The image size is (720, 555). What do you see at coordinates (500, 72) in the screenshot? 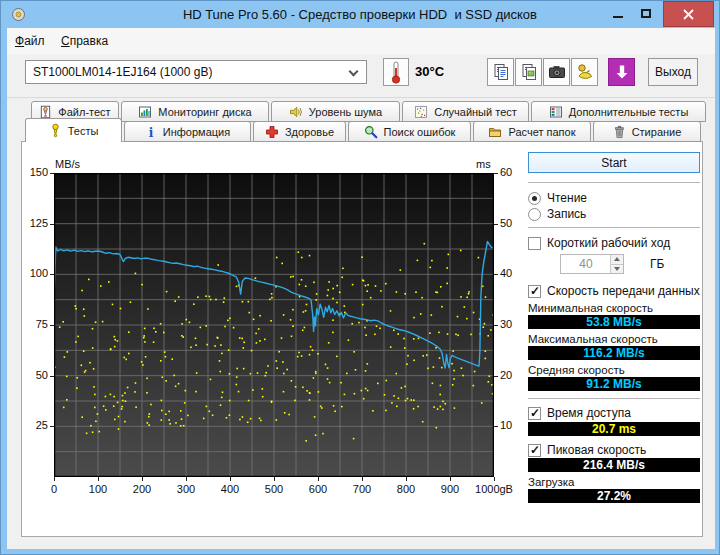
I see `copy-report-button` at bounding box center [500, 72].